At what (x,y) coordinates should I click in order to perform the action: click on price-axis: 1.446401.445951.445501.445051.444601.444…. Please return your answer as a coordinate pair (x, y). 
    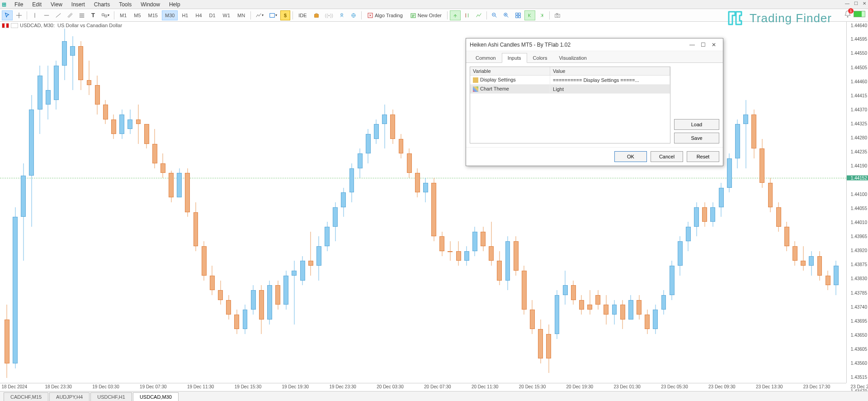
    Looking at the image, I should click on (857, 202).